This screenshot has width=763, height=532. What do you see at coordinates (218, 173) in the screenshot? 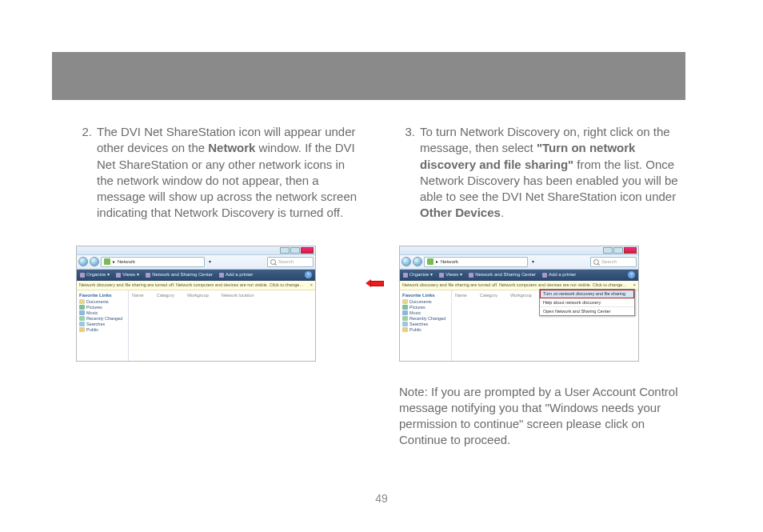
I see `step-2: 2. The DVI Net ShareStation icon will ap…` at bounding box center [218, 173].